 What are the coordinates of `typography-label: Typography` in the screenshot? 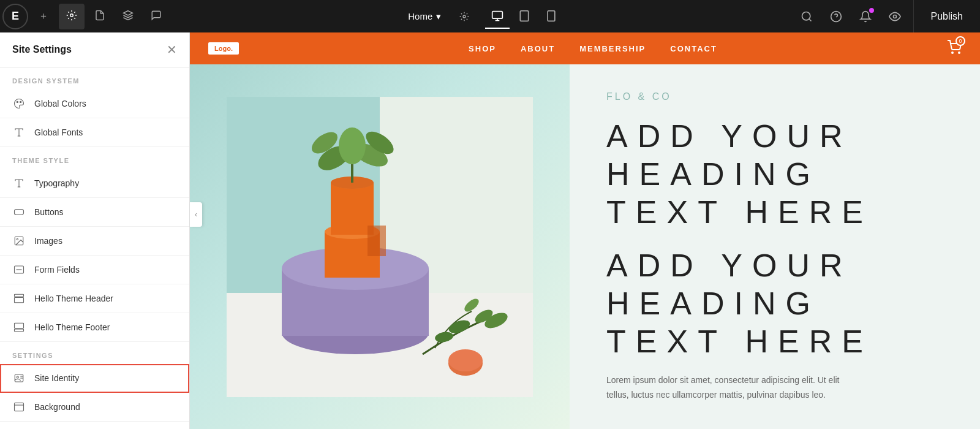 It's located at (56, 183).